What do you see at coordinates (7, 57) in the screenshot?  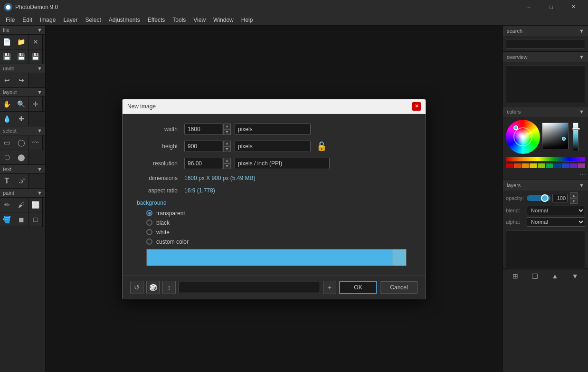 I see `save-button: 💾` at bounding box center [7, 57].